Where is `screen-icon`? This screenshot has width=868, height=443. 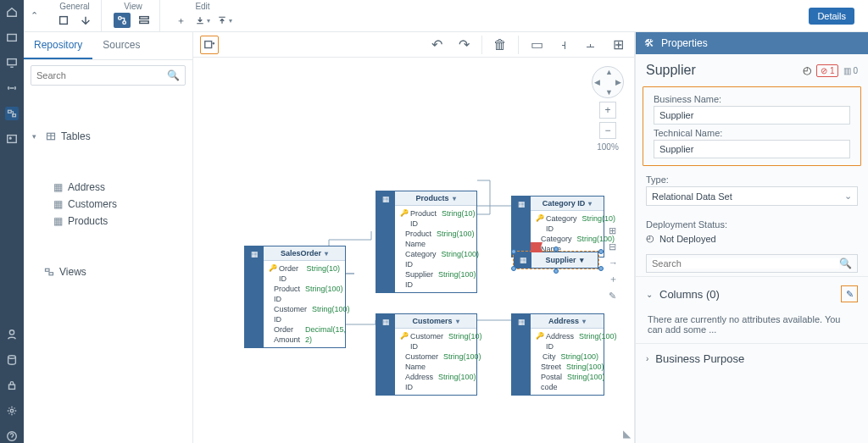
screen-icon is located at coordinates (12, 63).